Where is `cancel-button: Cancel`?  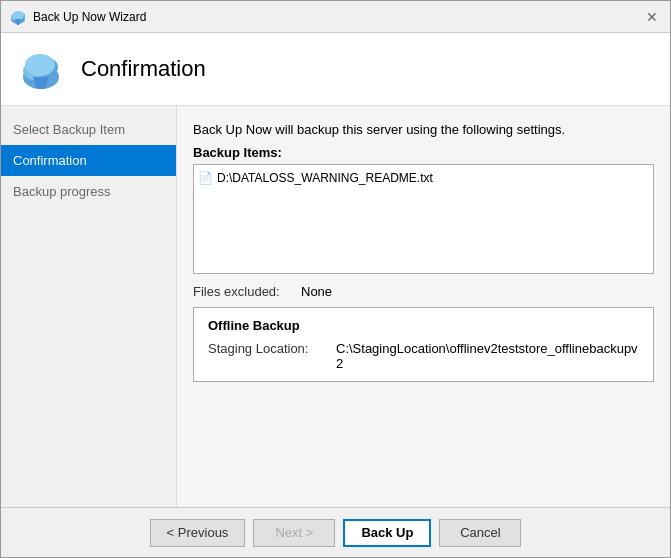
cancel-button: Cancel is located at coordinates (480, 533).